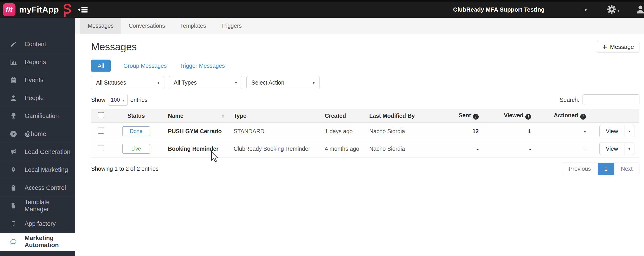 Image resolution: width=644 pixels, height=256 pixels. Describe the element at coordinates (38, 116) in the screenshot. I see `sidebar-item-gamification: Gamification` at that location.